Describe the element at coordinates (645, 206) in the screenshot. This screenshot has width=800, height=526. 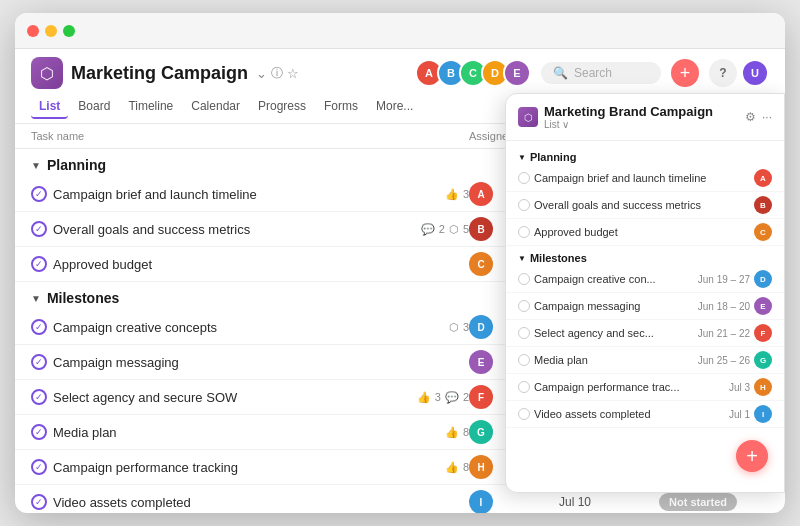
I see `mini-table-row: Overall goals and success metrics B` at that location.